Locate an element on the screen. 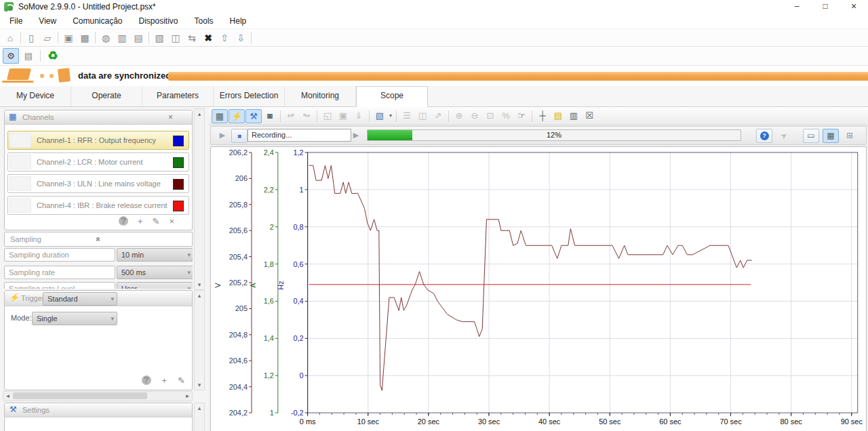 This screenshot has height=431, width=868. edit-trigger-icon: ✎ is located at coordinates (182, 381).